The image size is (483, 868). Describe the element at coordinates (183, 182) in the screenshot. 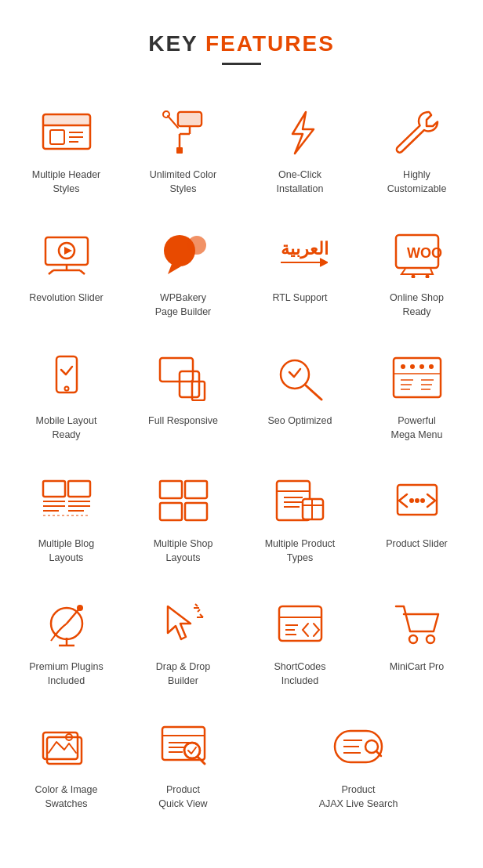

I see `unlimited-color-styles-label: Unlimited ColorStyles` at that location.